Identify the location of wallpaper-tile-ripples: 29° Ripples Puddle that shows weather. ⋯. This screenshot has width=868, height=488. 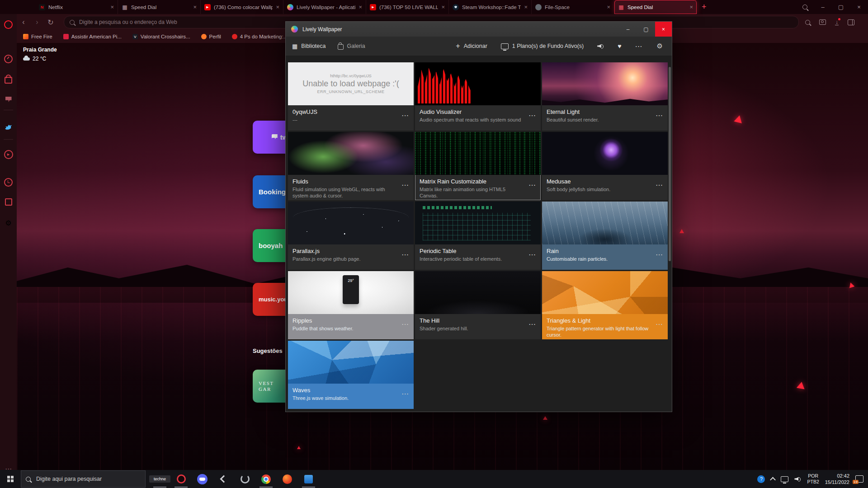
(351, 305).